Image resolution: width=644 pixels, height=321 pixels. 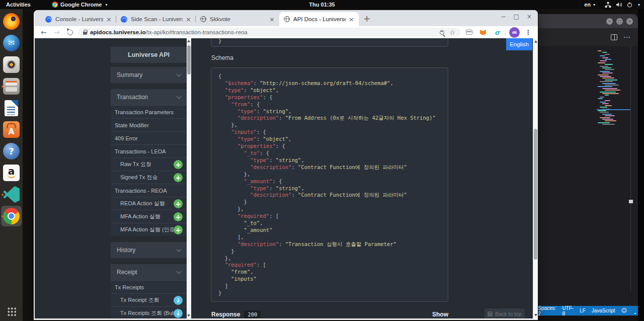 What do you see at coordinates (483, 32) in the screenshot?
I see `metamask-extension-icon` at bounding box center [483, 32].